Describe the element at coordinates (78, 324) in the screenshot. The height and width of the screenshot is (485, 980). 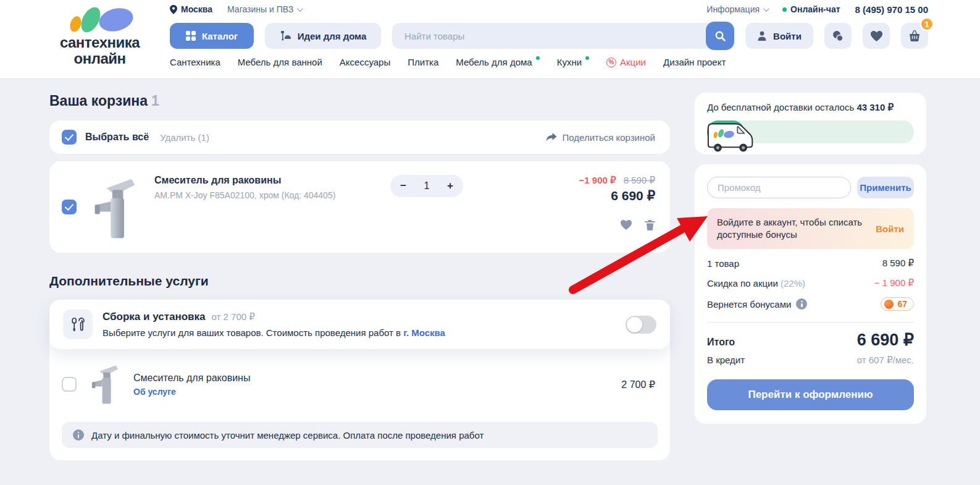
I see `tools-icon` at that location.